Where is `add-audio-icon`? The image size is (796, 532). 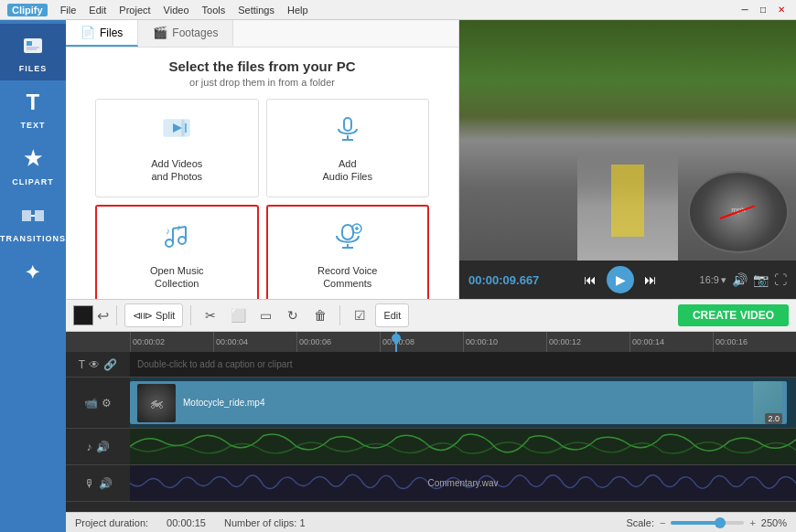 add-audio-icon is located at coordinates (348, 132).